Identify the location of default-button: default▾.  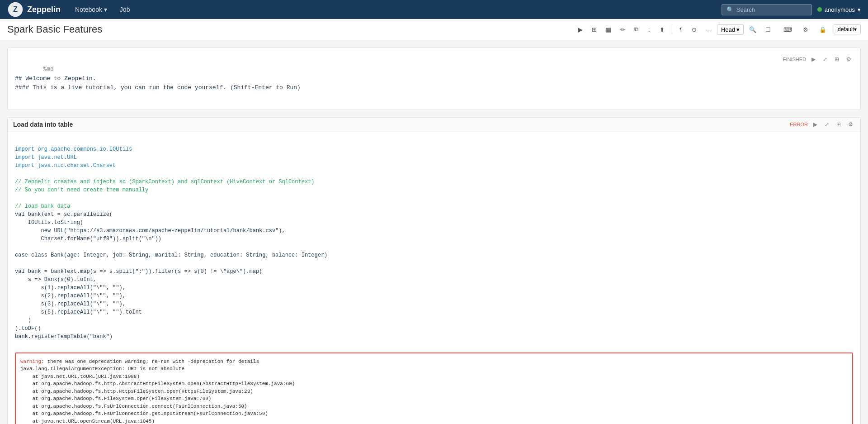
(847, 29).